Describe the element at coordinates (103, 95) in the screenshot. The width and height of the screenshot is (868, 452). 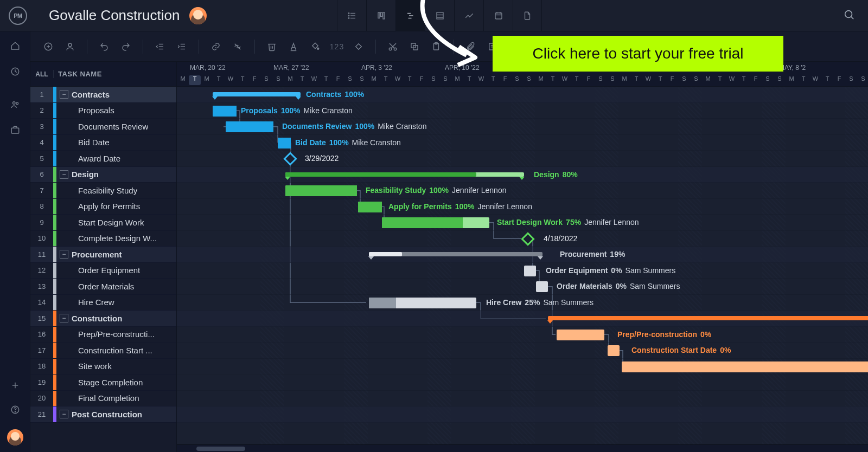
I see `task-row: 1−Contracts` at that location.